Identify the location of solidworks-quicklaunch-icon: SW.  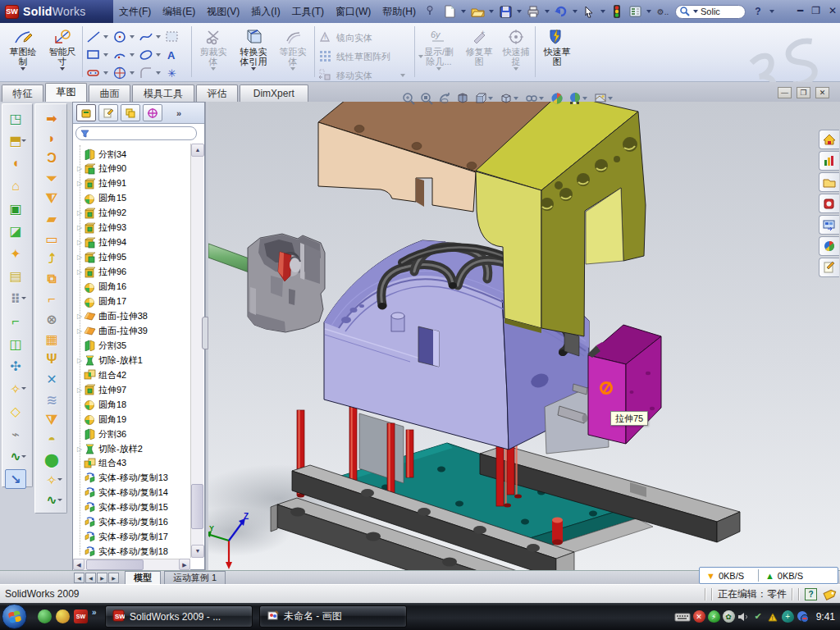
(80, 617).